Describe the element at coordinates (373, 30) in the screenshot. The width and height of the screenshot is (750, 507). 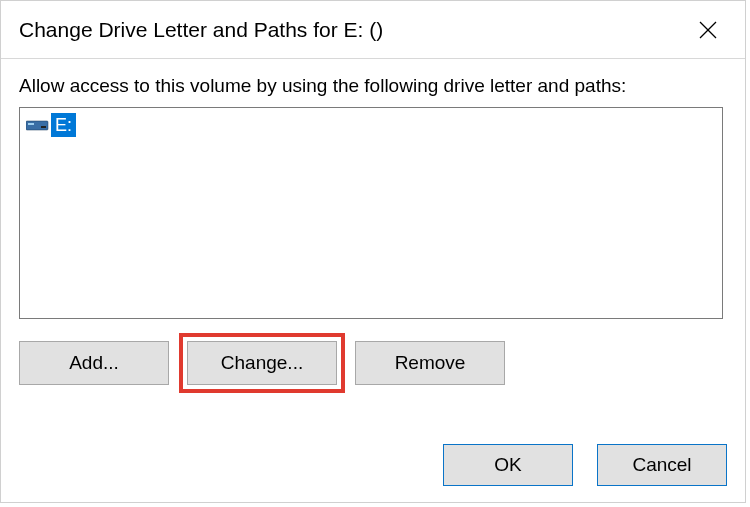
I see `titlebar: Change Drive Letter and Paths for E: ()` at that location.